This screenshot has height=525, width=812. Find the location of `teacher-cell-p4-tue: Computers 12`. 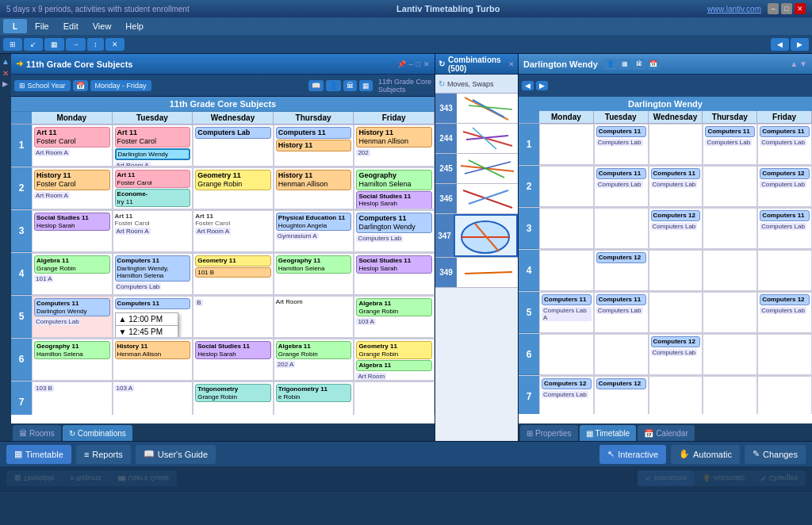

teacher-cell-p4-tue: Computers 12 is located at coordinates (622, 270).